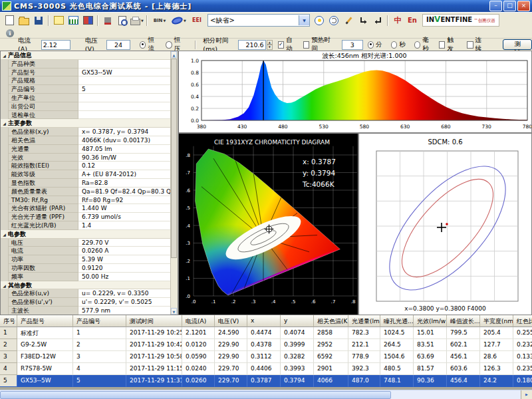  What do you see at coordinates (125, 166) in the screenshot?
I see `property-value: 0.12` at bounding box center [125, 166].